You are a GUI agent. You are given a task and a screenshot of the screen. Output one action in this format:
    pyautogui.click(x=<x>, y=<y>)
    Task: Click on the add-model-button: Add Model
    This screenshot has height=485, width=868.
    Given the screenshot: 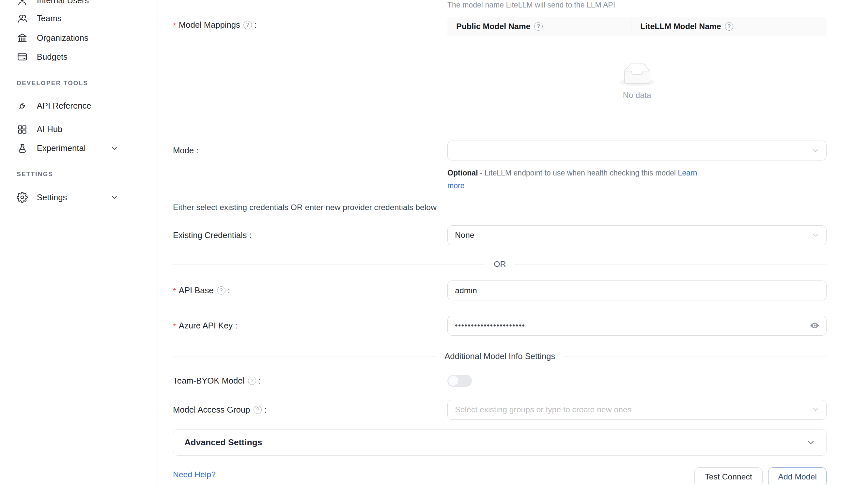 What is the action you would take?
    pyautogui.click(x=797, y=476)
    